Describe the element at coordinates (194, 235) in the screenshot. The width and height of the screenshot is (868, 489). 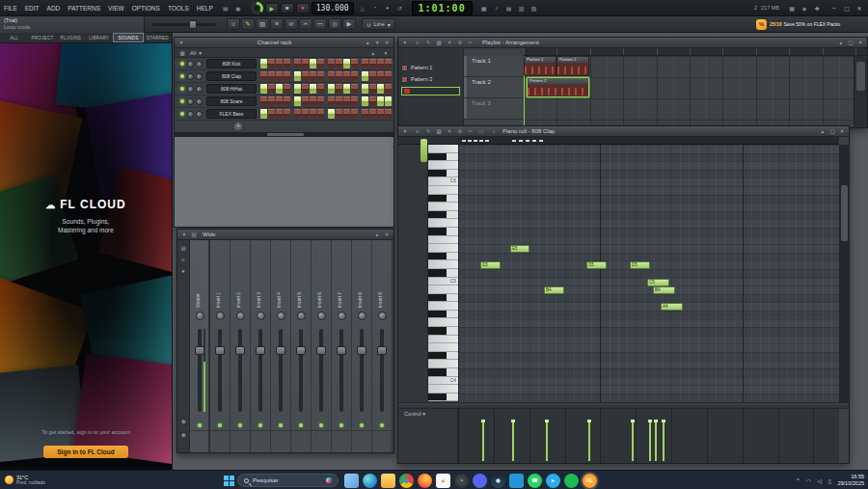
I see `mixer-view-icon: ▤` at that location.